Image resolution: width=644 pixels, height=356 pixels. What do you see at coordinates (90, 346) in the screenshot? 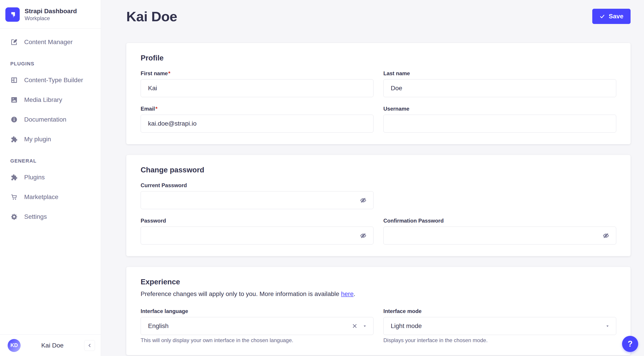
I see `collapse-sidebar-button` at bounding box center [90, 346].